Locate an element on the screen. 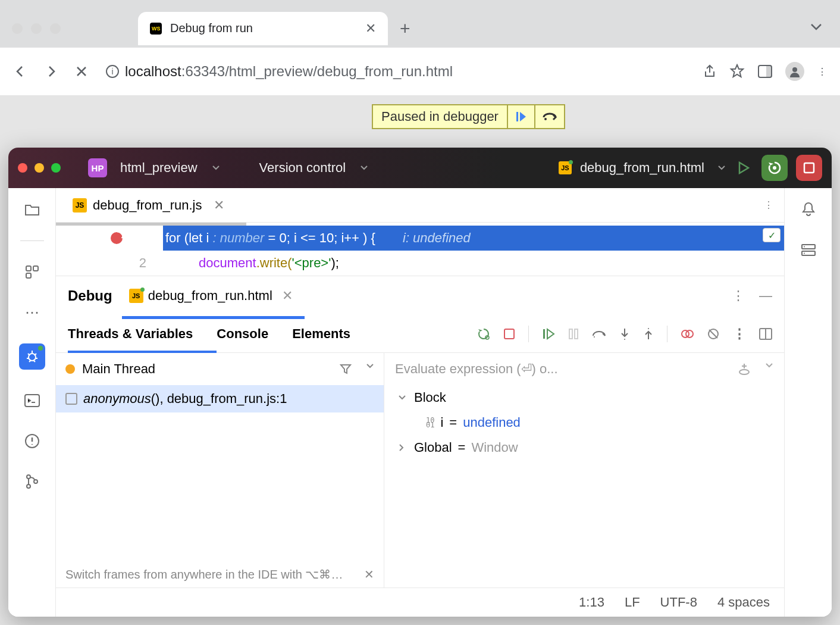 Image resolution: width=840 pixels, height=625 pixels. debug-toolbar: ⋮ is located at coordinates (625, 334).